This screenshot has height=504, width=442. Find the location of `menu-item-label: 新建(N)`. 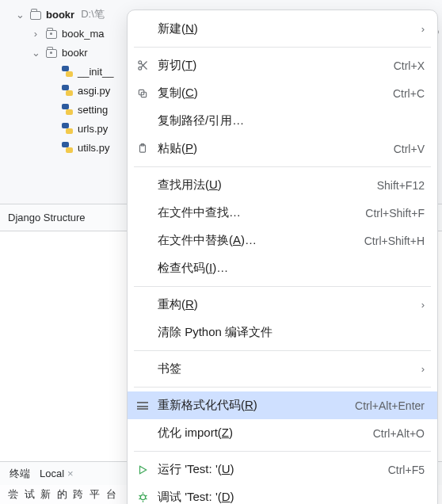

menu-item-label: 新建(N) is located at coordinates (177, 29).